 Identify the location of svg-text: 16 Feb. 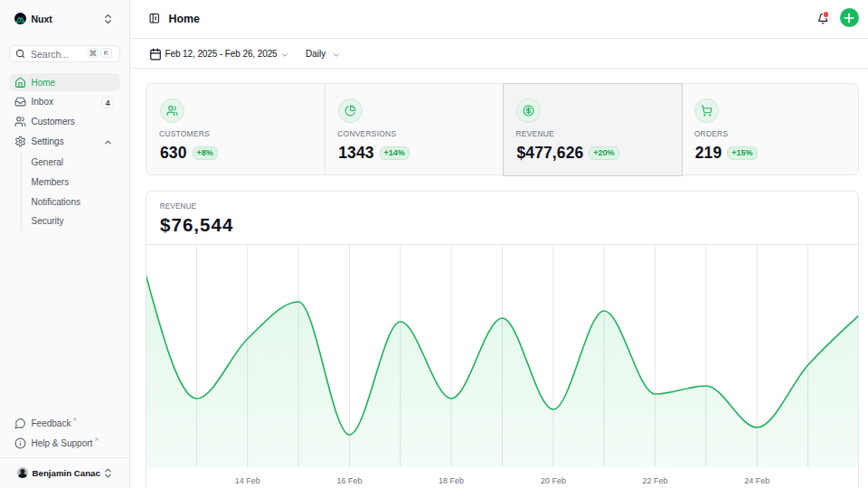
(349, 481).